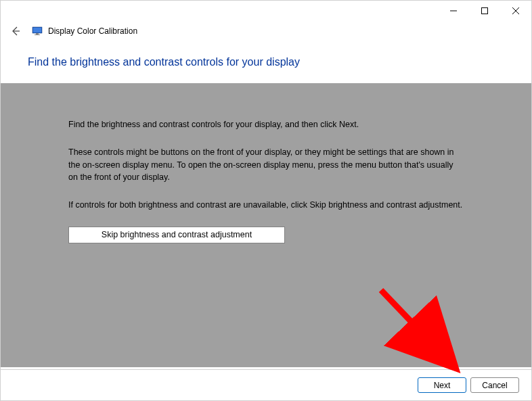  What do you see at coordinates (495, 385) in the screenshot?
I see `cancel-button: Cancel` at bounding box center [495, 385].